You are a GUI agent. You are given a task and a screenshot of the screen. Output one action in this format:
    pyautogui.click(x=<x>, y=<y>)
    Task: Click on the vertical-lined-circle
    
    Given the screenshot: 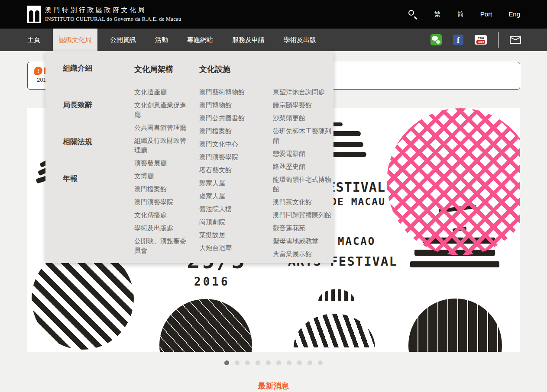 What is the action you would take?
    pyautogui.click(x=455, y=325)
    